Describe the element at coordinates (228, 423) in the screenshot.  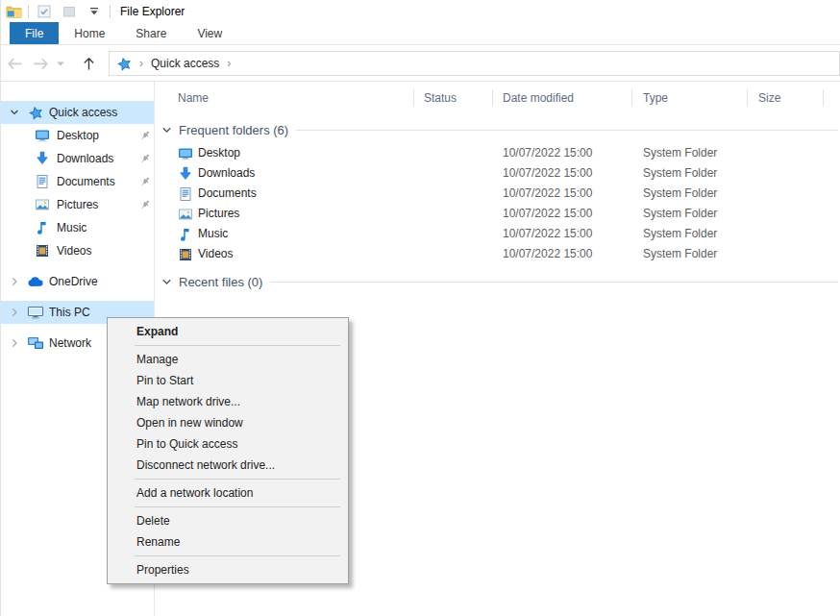
I see `menu-item-open-in-new-window: Open in new window` at that location.